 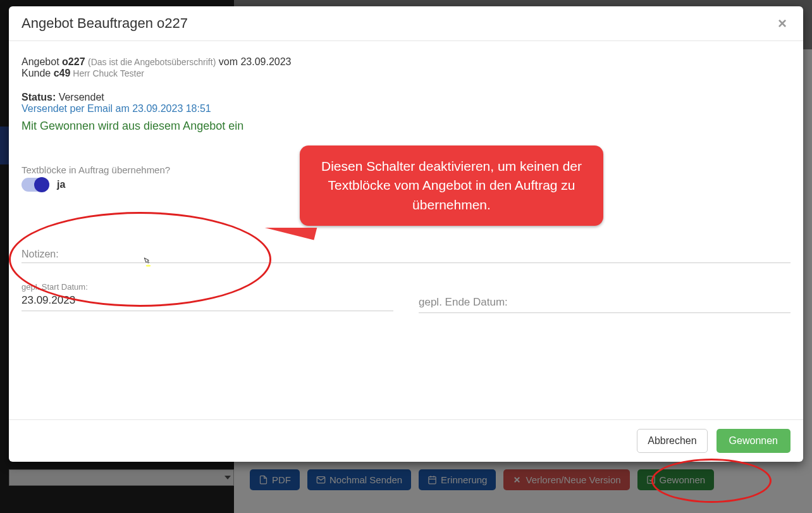 I want to click on status-value: Versendet, so click(x=80, y=97).